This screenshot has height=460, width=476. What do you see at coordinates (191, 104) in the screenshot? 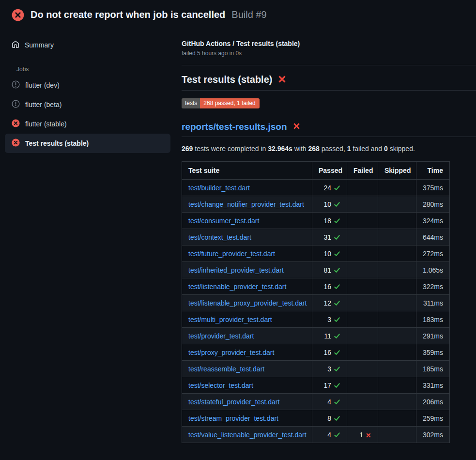
I see `badge-label: tests` at bounding box center [191, 104].